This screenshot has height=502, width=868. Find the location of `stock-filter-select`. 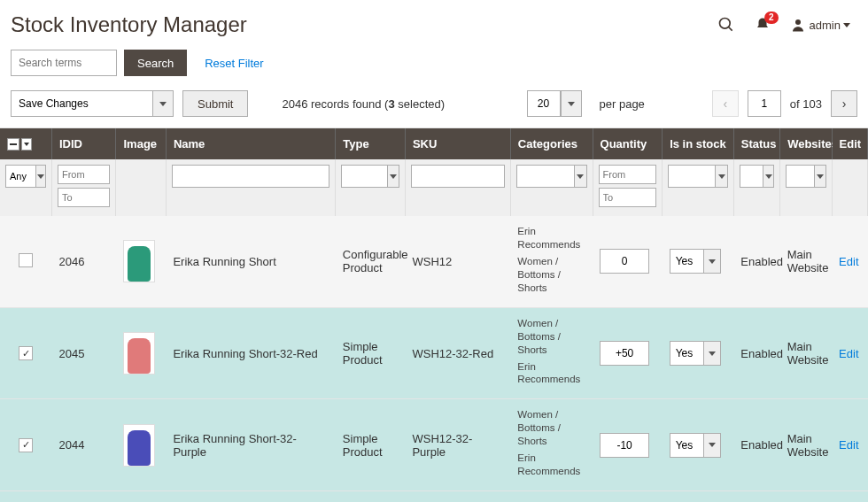

stock-filter-select is located at coordinates (698, 176).